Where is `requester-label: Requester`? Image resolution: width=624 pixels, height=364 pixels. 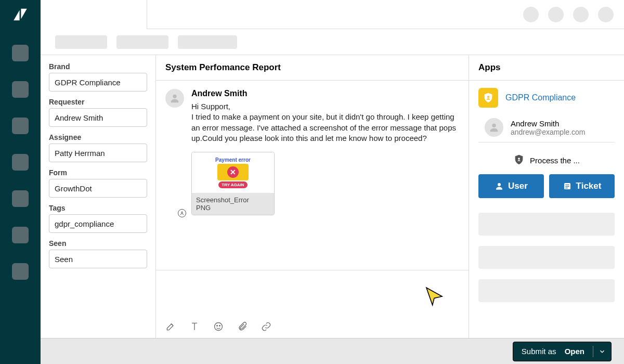 requester-label: Requester is located at coordinates (98, 102).